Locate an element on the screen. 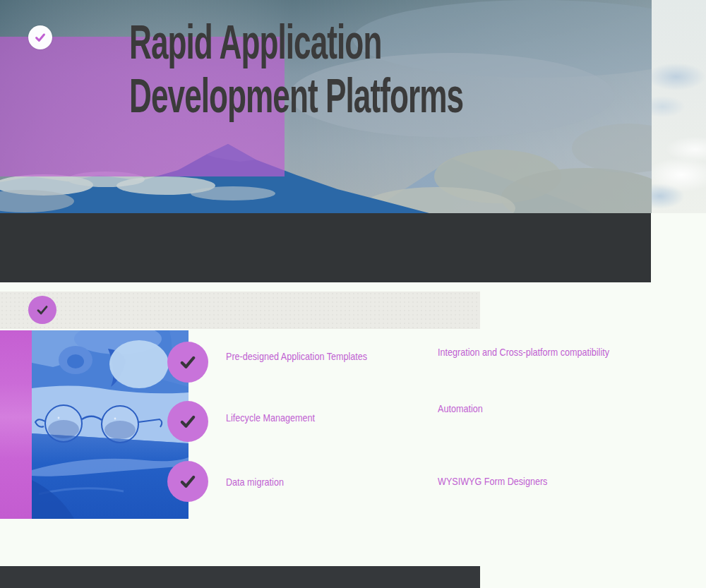 The width and height of the screenshot is (706, 588). checklist-item-label: Integration and Cross-platform compatibi… is located at coordinates (524, 352).